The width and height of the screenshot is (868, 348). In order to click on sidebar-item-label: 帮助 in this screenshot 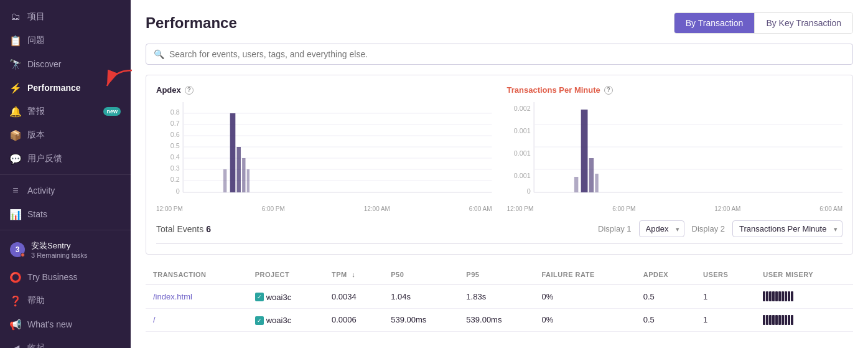, I will do `click(36, 301)`.